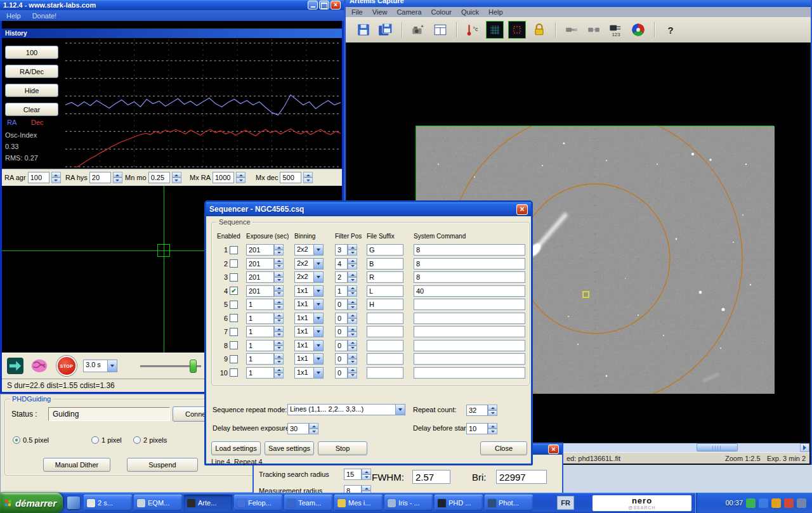 The width and height of the screenshot is (812, 513). Describe the element at coordinates (341, 250) in the screenshot. I see `filter-pos-input: 3` at that location.